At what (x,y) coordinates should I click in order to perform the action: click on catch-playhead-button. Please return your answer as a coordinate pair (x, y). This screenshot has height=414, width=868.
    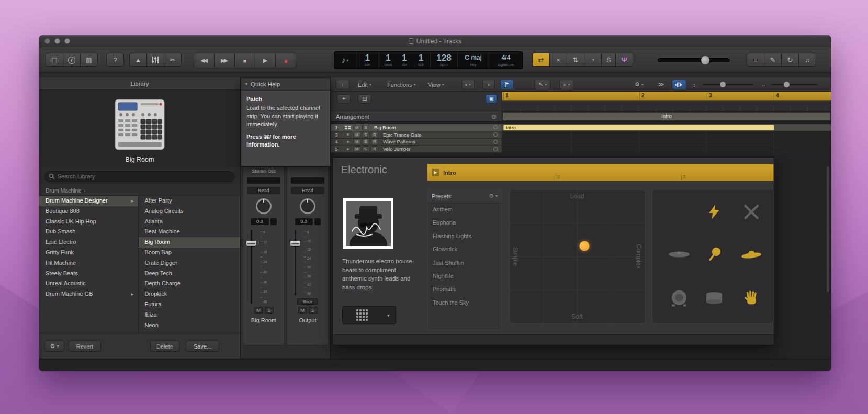
    Looking at the image, I should click on (507, 85).